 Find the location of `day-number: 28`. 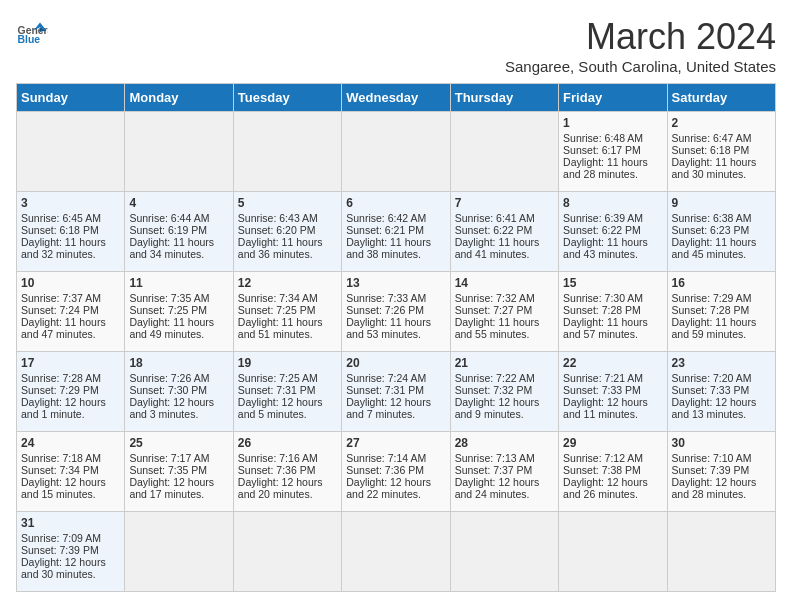

day-number: 28 is located at coordinates (504, 443).